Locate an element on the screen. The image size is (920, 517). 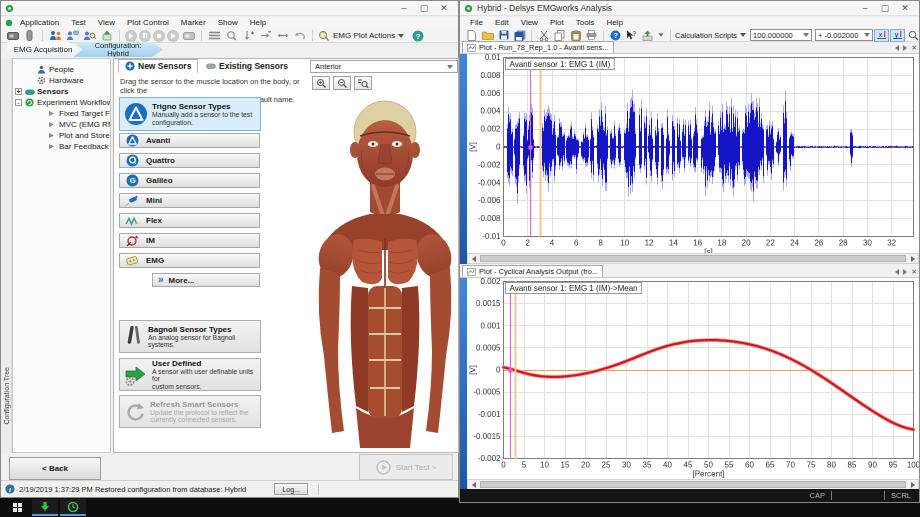
plot1-tab: Plot - Run_78_Rep_1.0 - Avanti sens... is located at coordinates (538, 47).